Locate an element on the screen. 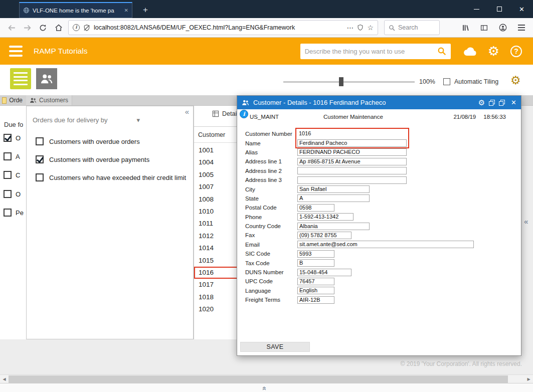  page-info-icon: i is located at coordinates (76, 28).